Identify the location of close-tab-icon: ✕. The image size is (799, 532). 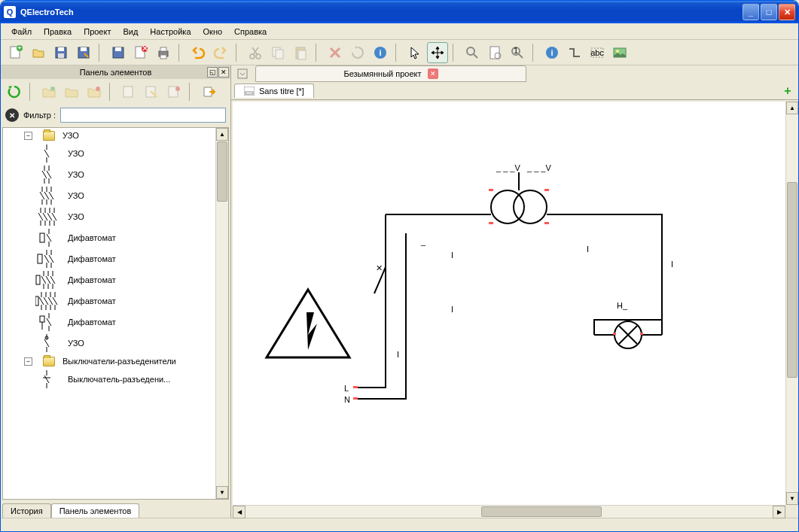
(433, 74).